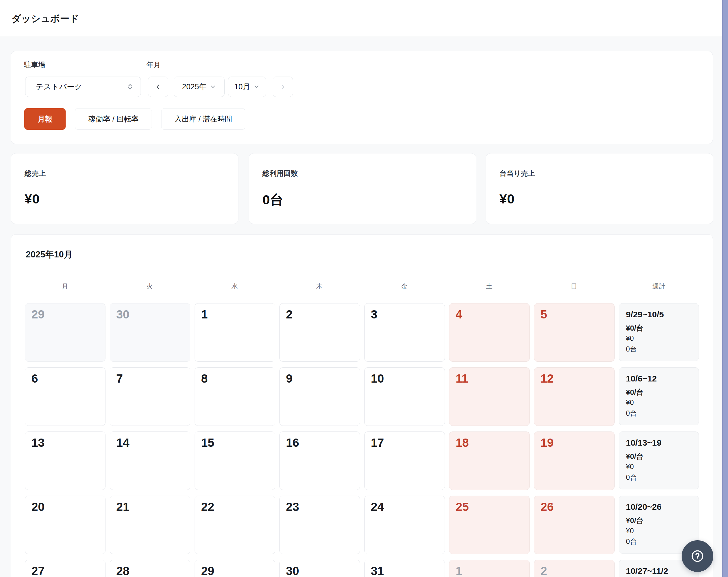  What do you see at coordinates (405, 461) in the screenshot?
I see `day-cell: 17` at bounding box center [405, 461].